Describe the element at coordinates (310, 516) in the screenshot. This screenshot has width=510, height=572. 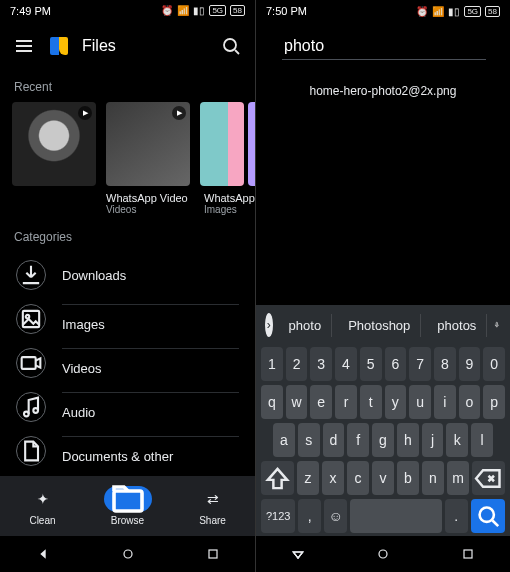
I see `comma-key: ,` at that location.